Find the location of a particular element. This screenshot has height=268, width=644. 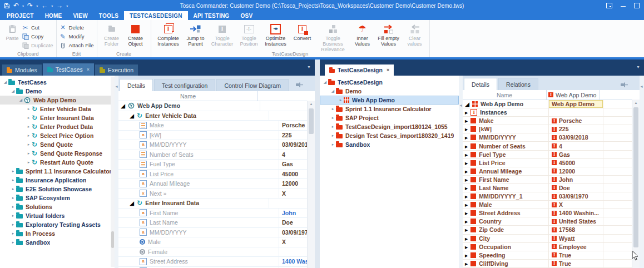

grid-row: ◢↻Enter Insurant Data is located at coordinates (213, 204).